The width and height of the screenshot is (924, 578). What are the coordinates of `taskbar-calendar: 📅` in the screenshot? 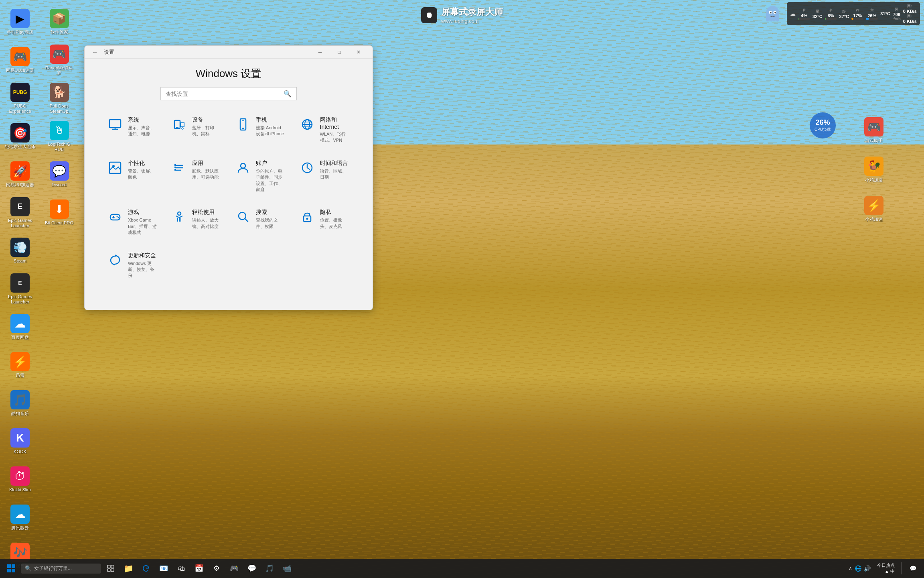 It's located at (199, 568).